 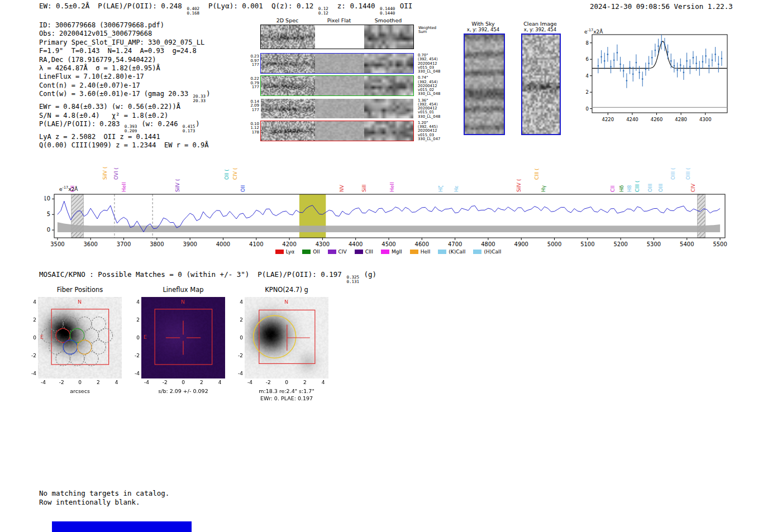 I want to click on weighted-flat-blank, so click(x=340, y=37).